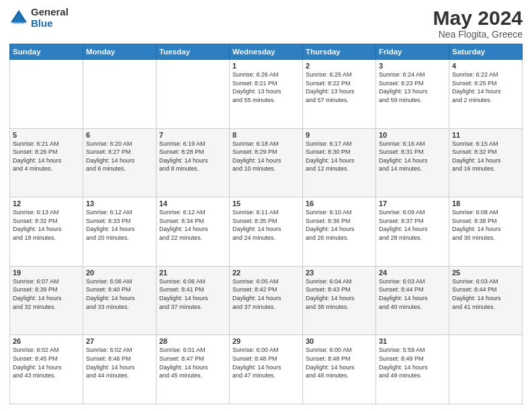 The height and width of the screenshot is (411, 532). I want to click on header-sunday: Sunday, so click(47, 52).